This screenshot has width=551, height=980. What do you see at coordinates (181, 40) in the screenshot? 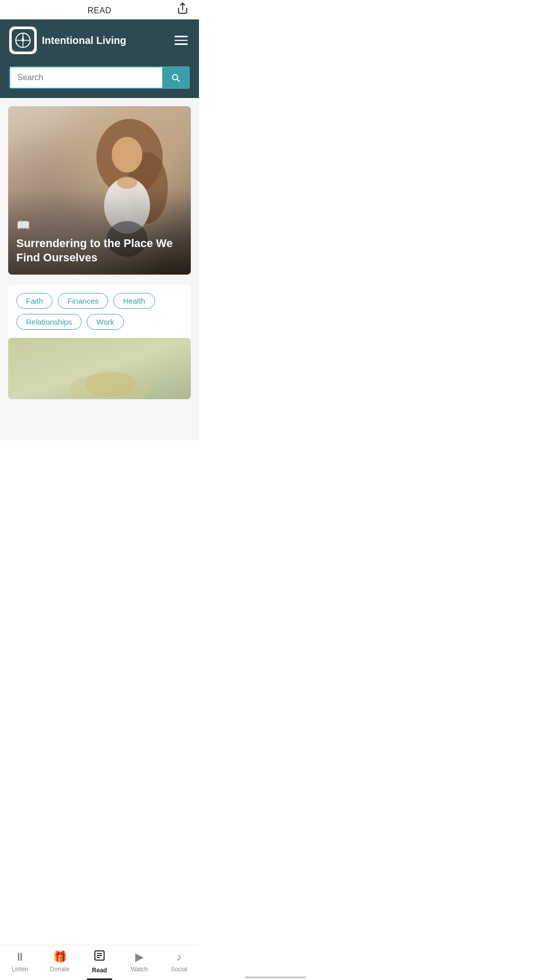
I see `menu-button` at bounding box center [181, 40].